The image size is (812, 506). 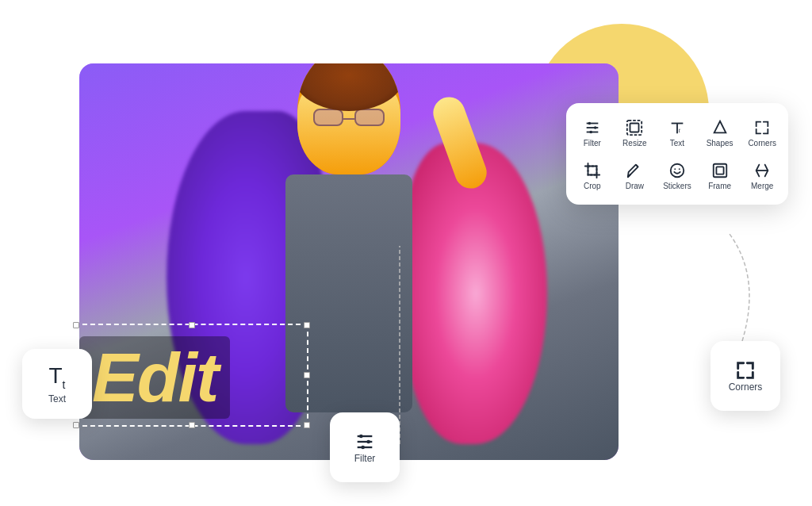 What do you see at coordinates (57, 384) in the screenshot?
I see `text-floating-card: Tt Text` at bounding box center [57, 384].